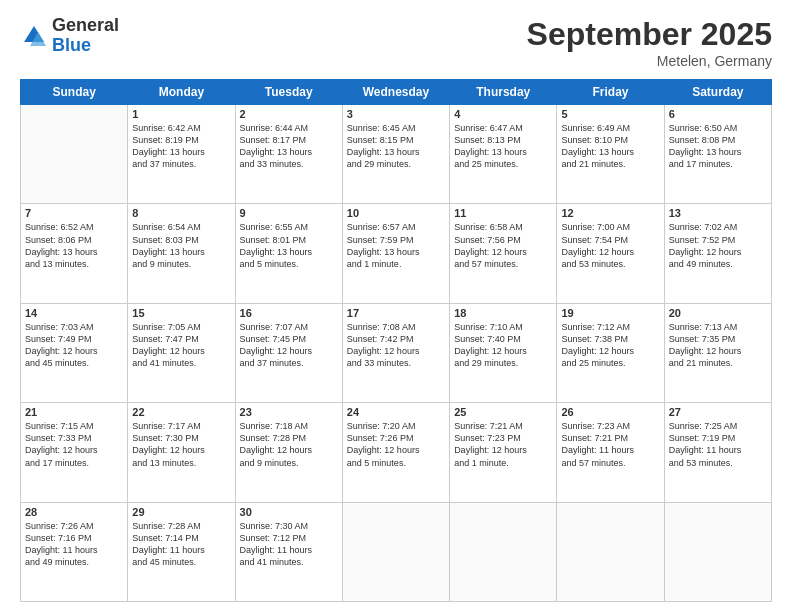 The width and height of the screenshot is (792, 612). What do you see at coordinates (289, 146) in the screenshot?
I see `day-info: Sunrise: 6:44 AM Sunset: 8:17 PM Dayligh…` at bounding box center [289, 146].